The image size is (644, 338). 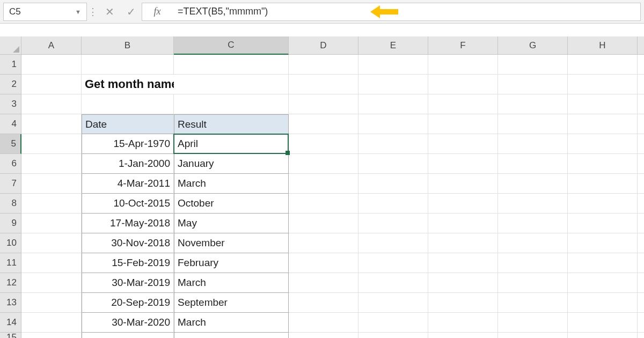 I want to click on cell-H11, so click(x=603, y=263).